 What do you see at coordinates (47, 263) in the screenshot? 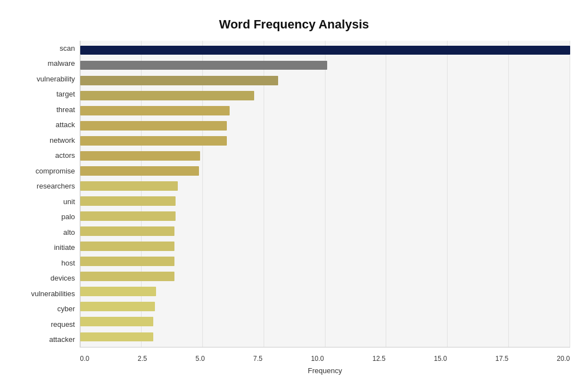
I see `y-label: host` at bounding box center [47, 263].